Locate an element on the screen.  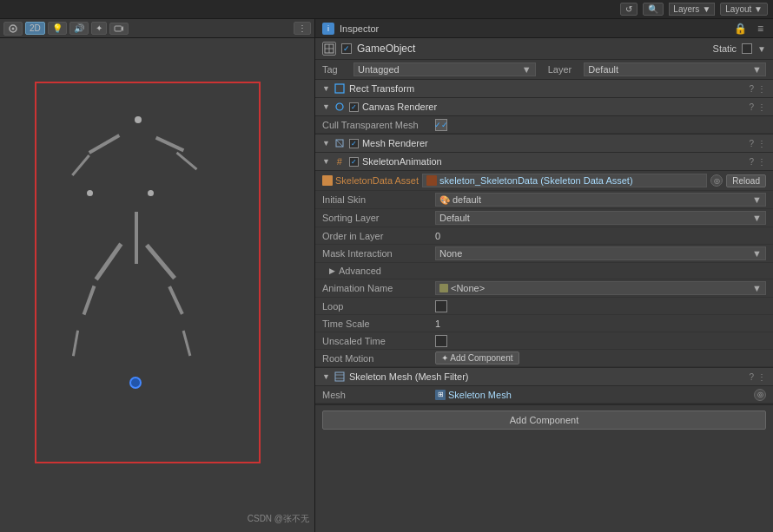
skeleton-data-picker-button: ◎ is located at coordinates (717, 181).